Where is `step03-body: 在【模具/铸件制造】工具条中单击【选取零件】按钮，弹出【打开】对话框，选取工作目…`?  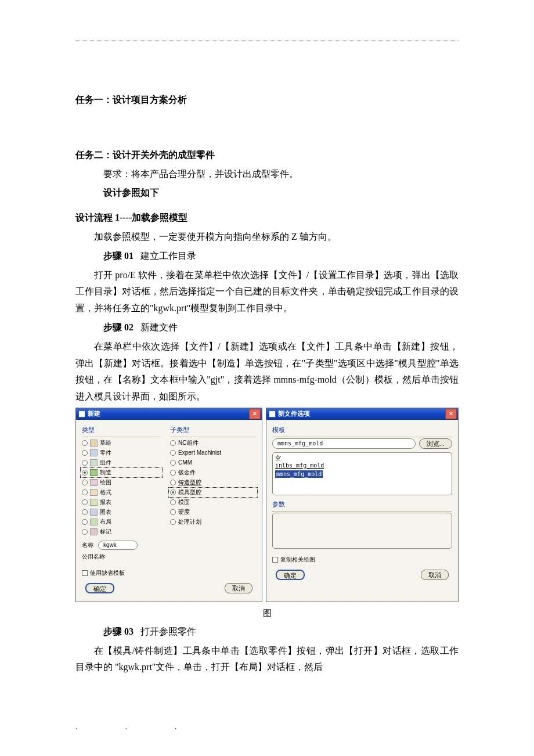 step03-body: 在【模具/铸件制造】工具条中单击【选取零件】按钮，弹出【打开】对话框，选取工作目… is located at coordinates (267, 660).